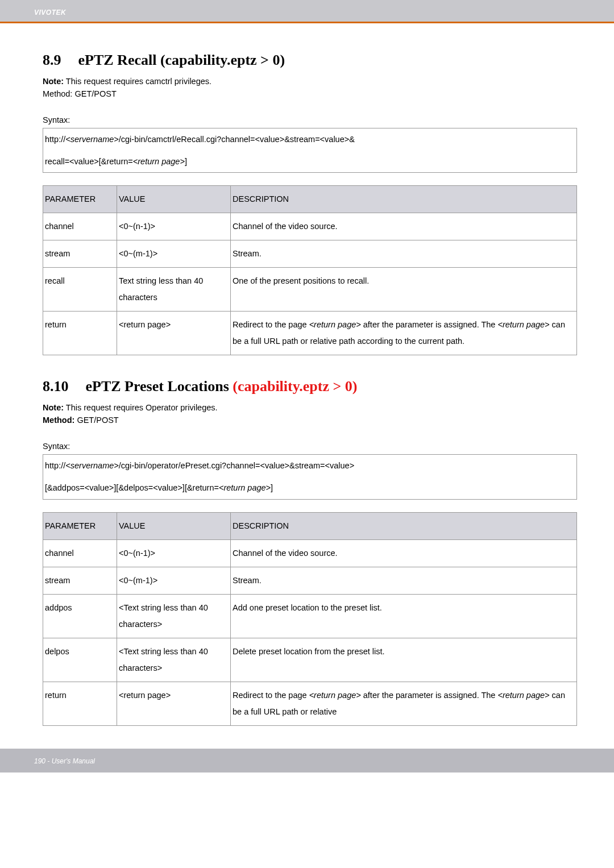 The image size is (614, 868). What do you see at coordinates (310, 290) in the screenshot?
I see `table-row: recall Text string less than 40 characte…` at bounding box center [310, 290].